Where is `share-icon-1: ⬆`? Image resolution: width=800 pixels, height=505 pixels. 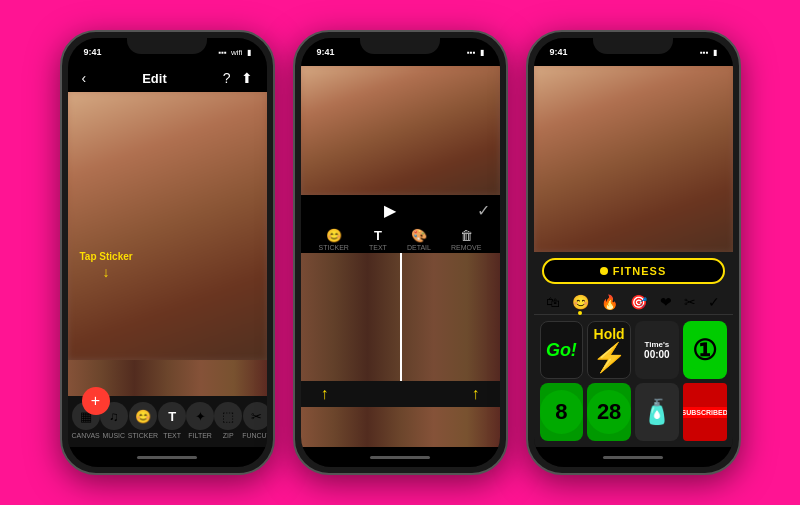 share-icon-1: ⬆ is located at coordinates (247, 78).